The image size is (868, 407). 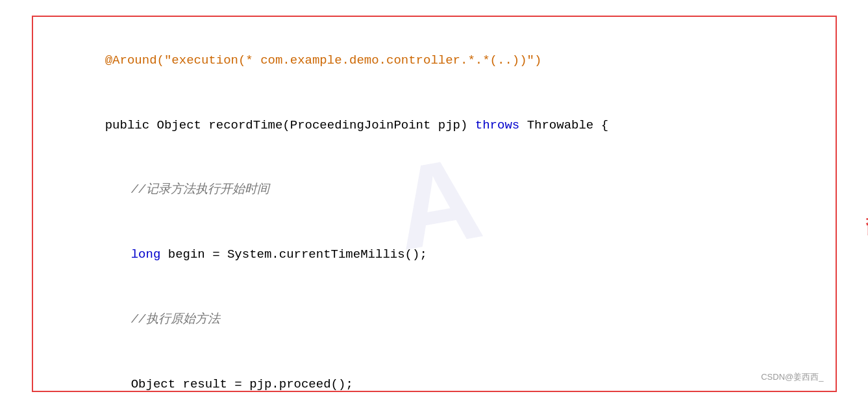 What do you see at coordinates (866, 204) in the screenshot?
I see `side-label: 切面` at bounding box center [866, 204].